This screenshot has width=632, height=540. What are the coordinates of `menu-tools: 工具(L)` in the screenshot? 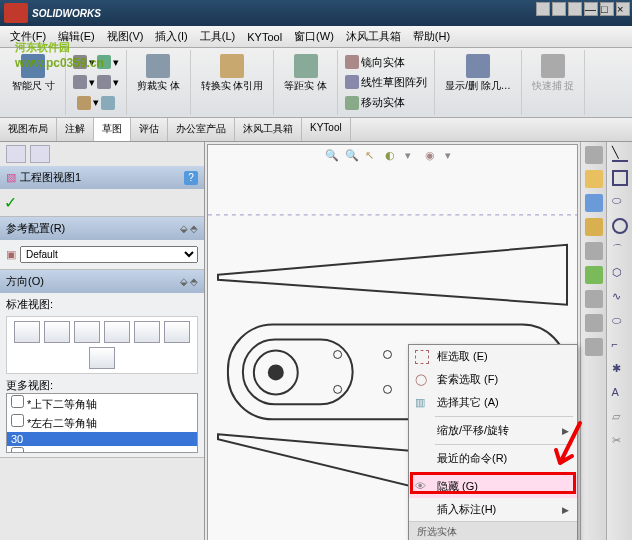 It's located at (218, 36).